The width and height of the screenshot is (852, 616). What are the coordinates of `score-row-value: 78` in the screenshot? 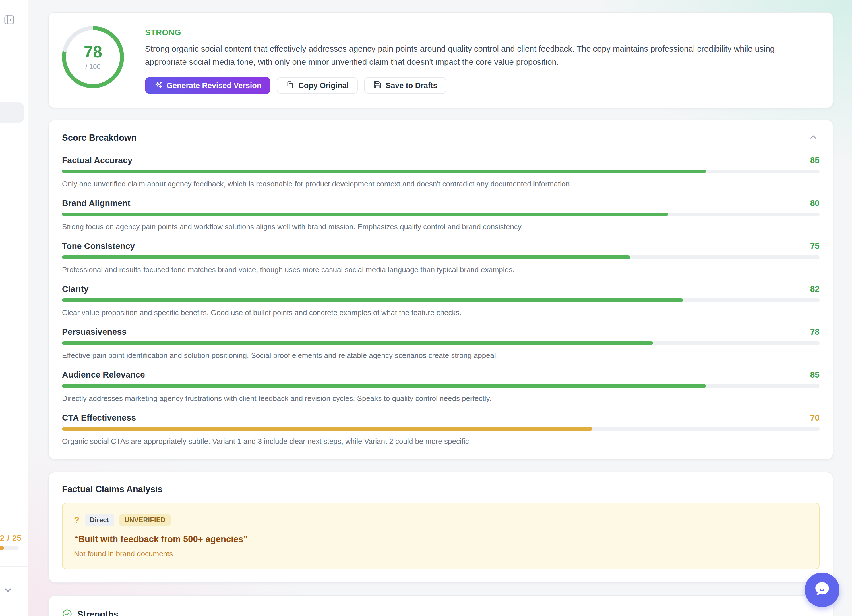 It's located at (815, 332).